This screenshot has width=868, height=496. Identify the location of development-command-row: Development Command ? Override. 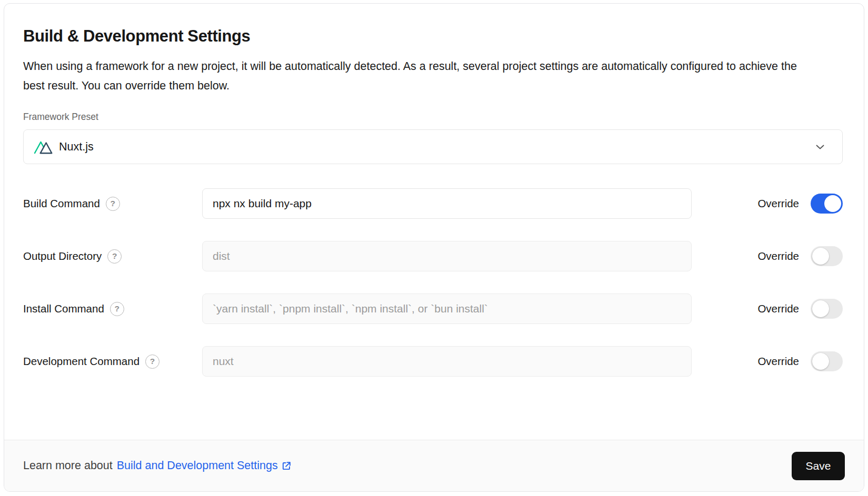
(433, 361).